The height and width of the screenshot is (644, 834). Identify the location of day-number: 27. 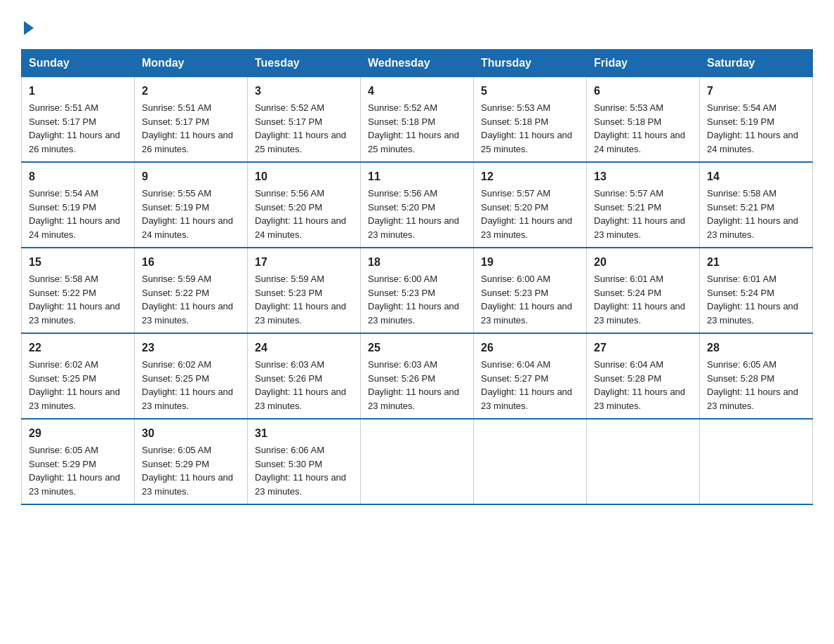
(643, 348).